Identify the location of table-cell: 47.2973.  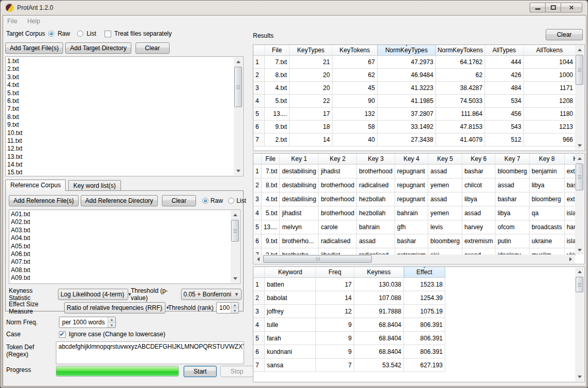
(406, 62).